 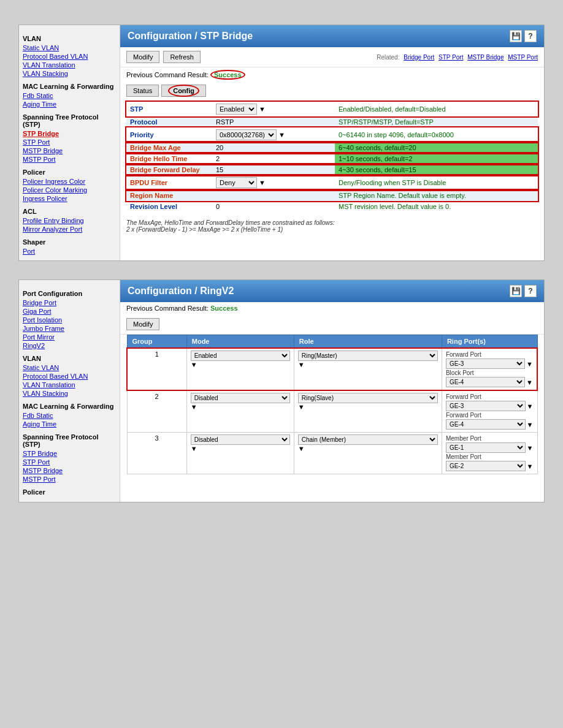 What do you see at coordinates (184, 91) in the screenshot?
I see `tab-config: Config` at bounding box center [184, 91].